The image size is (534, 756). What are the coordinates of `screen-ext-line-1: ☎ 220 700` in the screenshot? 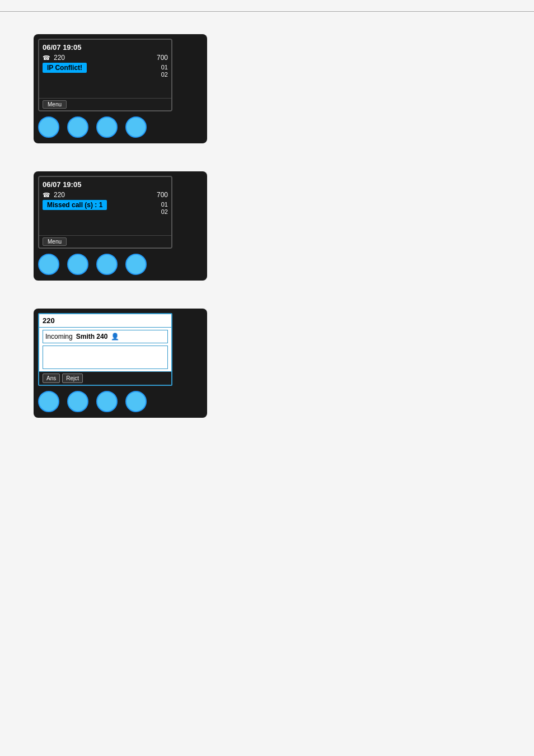 It's located at (105, 58).